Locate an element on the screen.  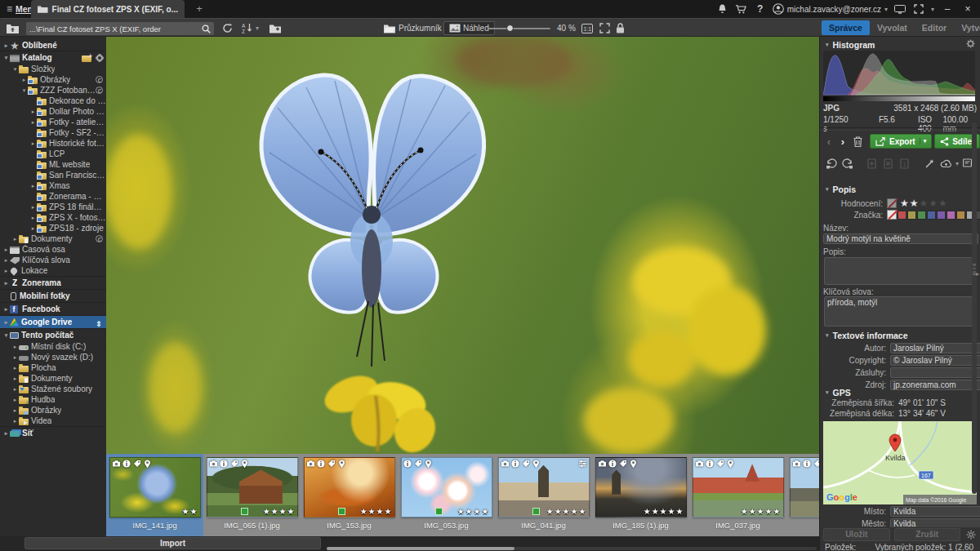
no-mark-swatch is located at coordinates (892, 215).